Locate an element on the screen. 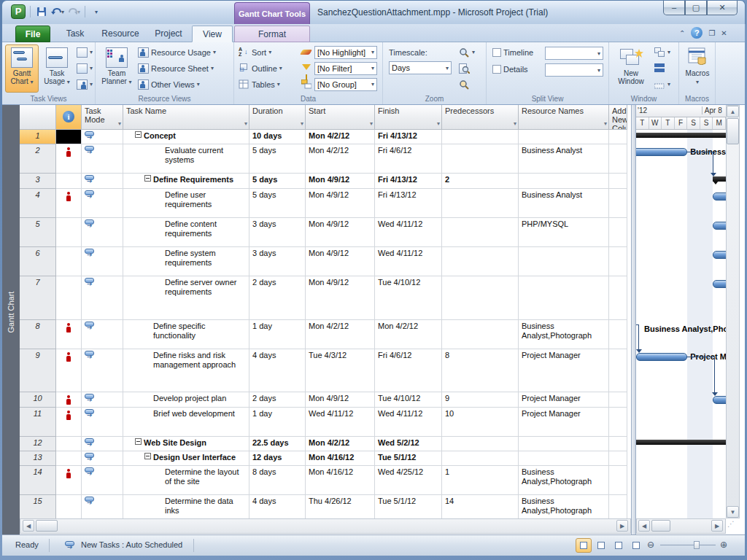  details-dropdown: ▾ is located at coordinates (574, 70).